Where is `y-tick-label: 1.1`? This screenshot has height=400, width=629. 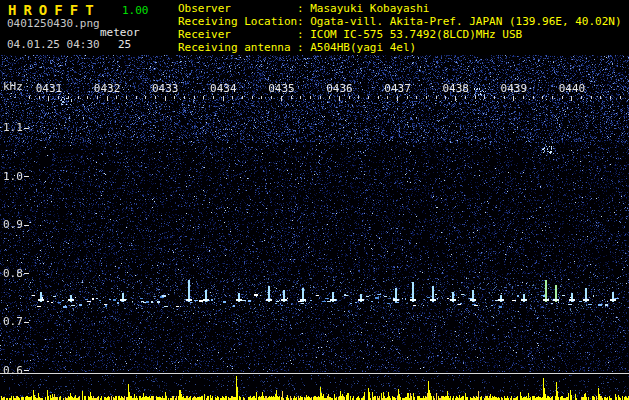 y-tick-label: 1.1 is located at coordinates (13, 128).